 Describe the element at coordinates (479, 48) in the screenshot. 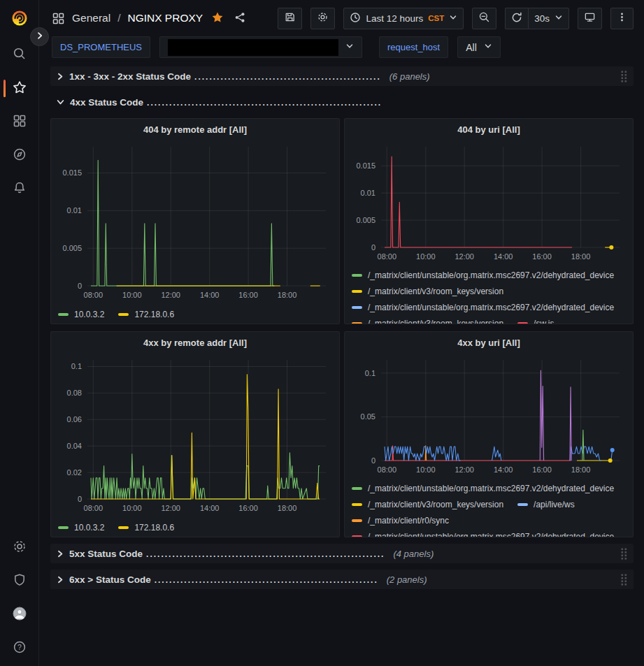

I see `request-host-select: All` at that location.